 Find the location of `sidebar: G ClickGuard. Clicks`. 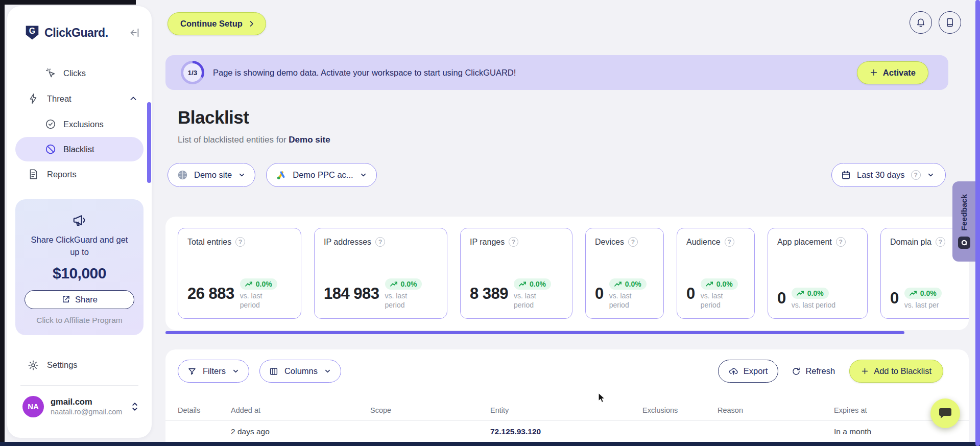

sidebar: G ClickGuard. Clicks is located at coordinates (80, 222).